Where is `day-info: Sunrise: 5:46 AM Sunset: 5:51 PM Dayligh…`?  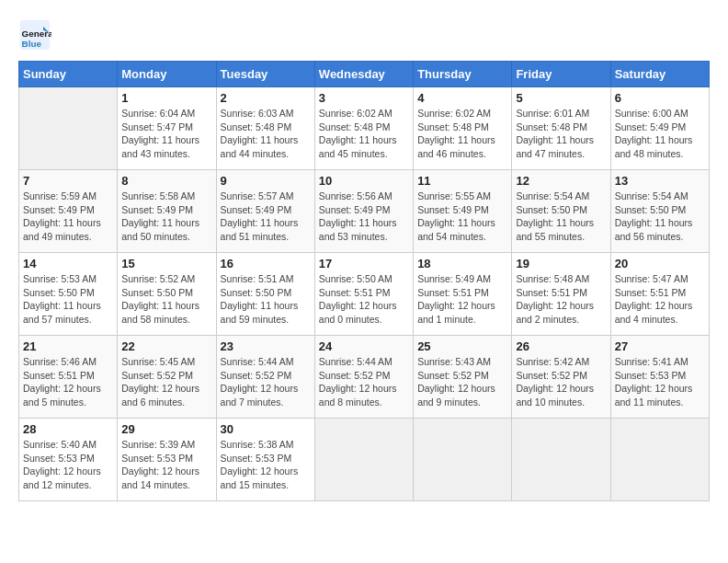
day-info: Sunrise: 5:46 AM Sunset: 5:51 PM Dayligh… is located at coordinates (68, 383).